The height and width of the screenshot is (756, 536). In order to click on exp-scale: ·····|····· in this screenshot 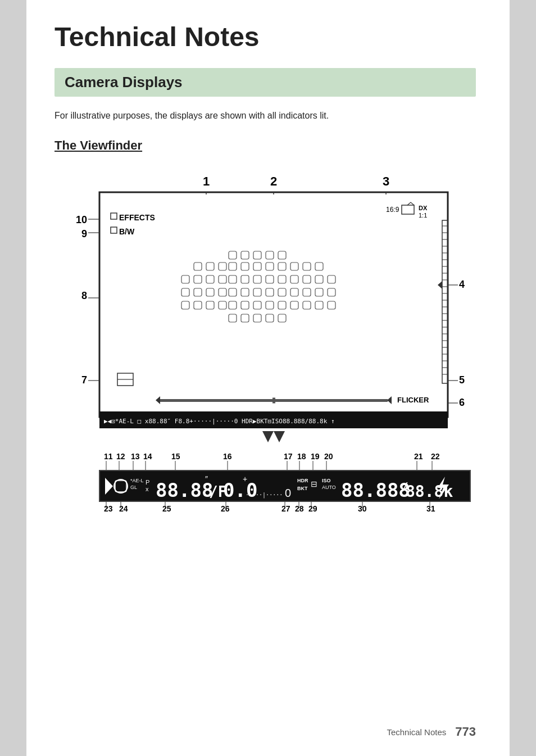, I will do `click(264, 495)`.